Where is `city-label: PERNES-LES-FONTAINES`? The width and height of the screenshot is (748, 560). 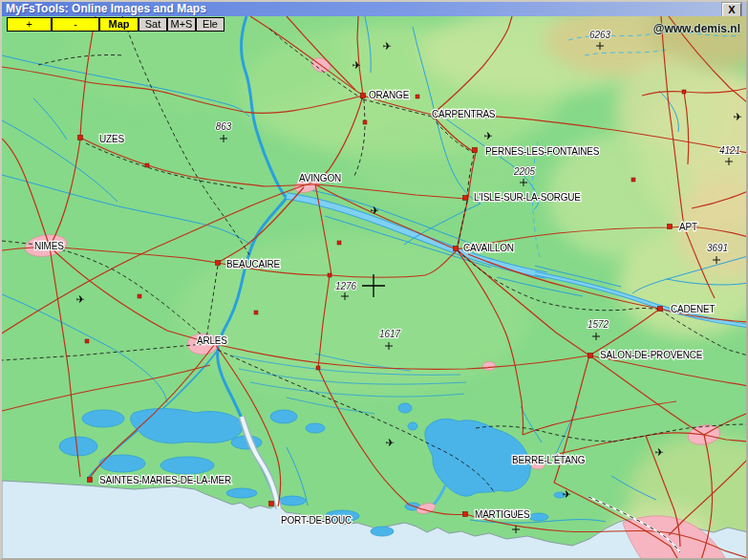
city-label: PERNES-LES-FONTAINES is located at coordinates (543, 151).